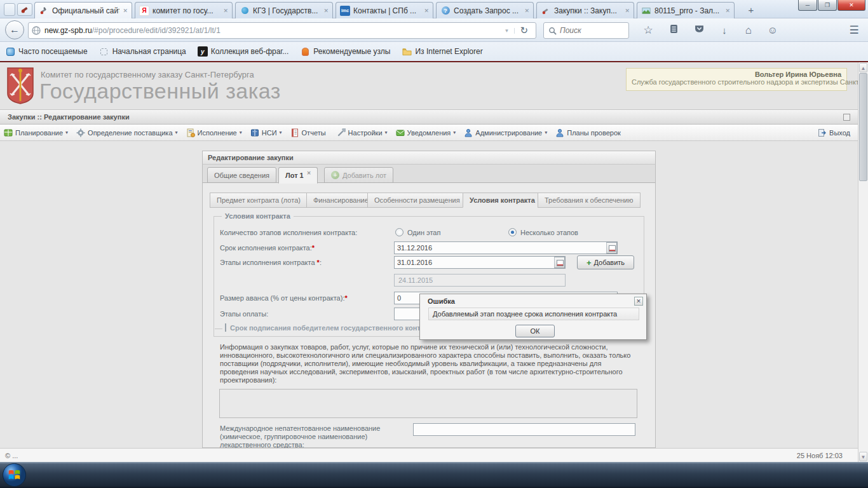 Image resolution: width=868 pixels, height=488 pixels. What do you see at coordinates (426, 133) in the screenshot?
I see `menu-notifications: Уведомления▾` at bounding box center [426, 133].